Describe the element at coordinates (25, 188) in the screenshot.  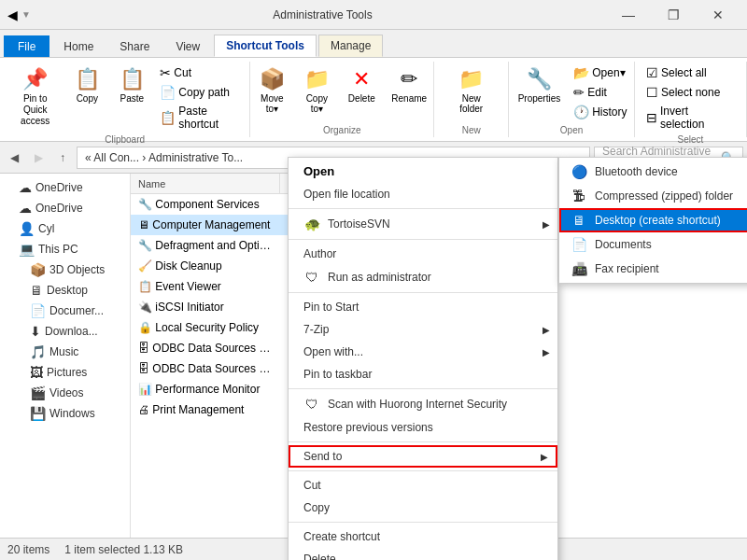
I see `onedrive-icon: ☁` at that location.